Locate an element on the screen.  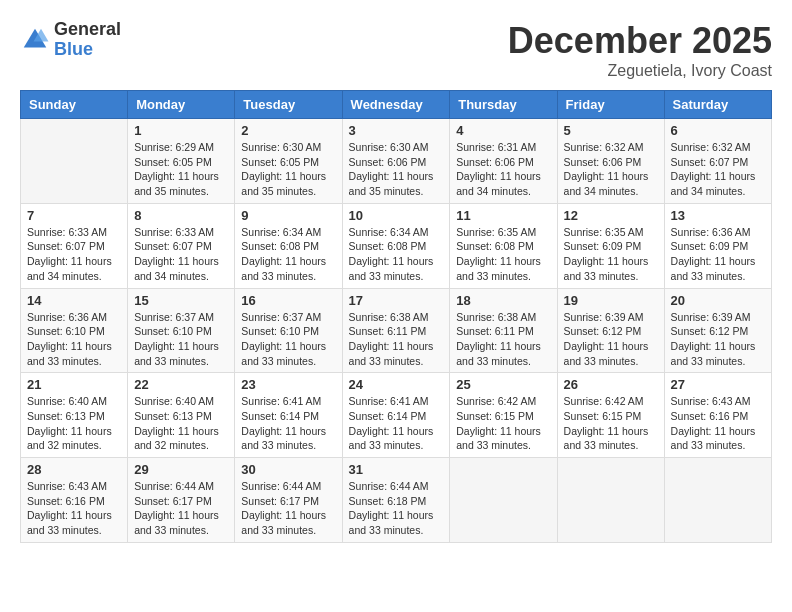
calendar-cell: 11Sunrise: 6:35 AM Sunset: 6:08 PM Dayli… is located at coordinates (504, 246).